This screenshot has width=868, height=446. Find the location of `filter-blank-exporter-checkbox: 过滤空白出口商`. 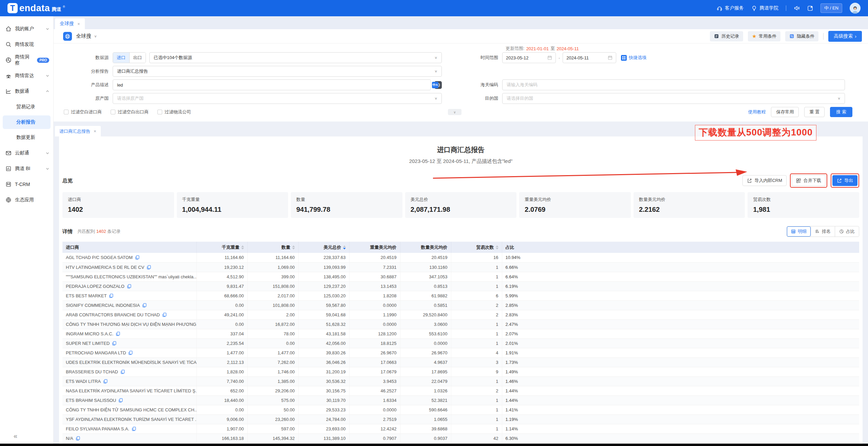

filter-blank-exporter-checkbox: 过滤空白出口商 is located at coordinates (130, 112).